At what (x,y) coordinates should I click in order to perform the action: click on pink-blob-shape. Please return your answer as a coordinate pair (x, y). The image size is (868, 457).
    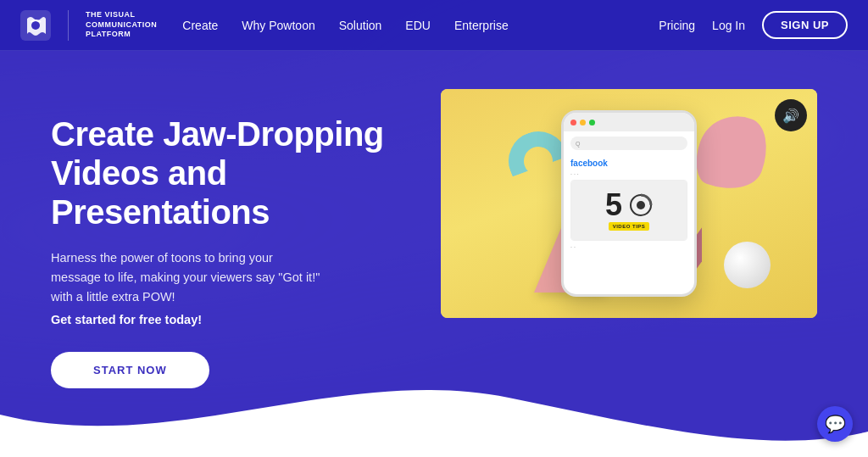
    Looking at the image, I should click on (732, 153).